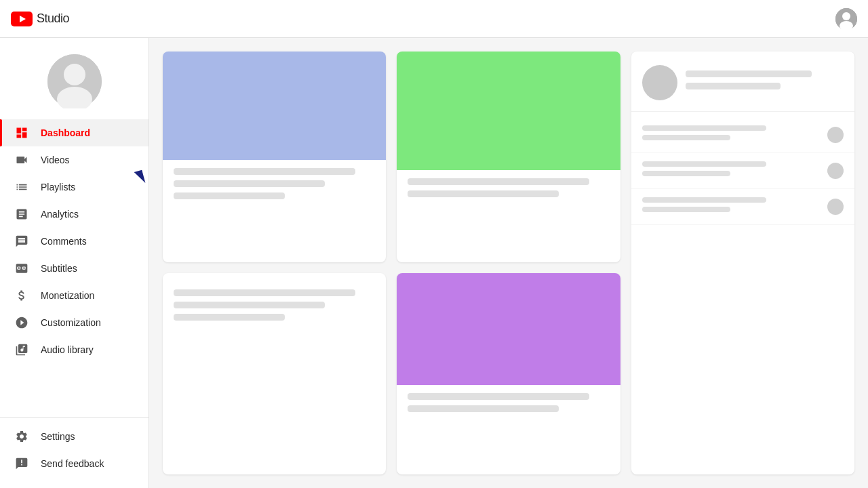  What do you see at coordinates (660, 83) in the screenshot?
I see `card-3-avatar` at bounding box center [660, 83].